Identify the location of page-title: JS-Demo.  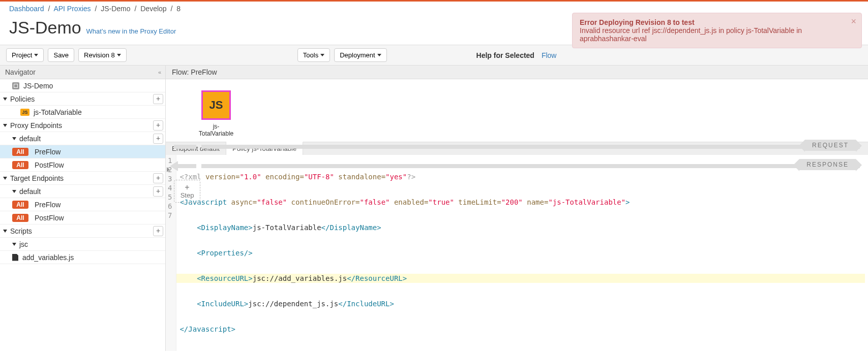
(45, 27).